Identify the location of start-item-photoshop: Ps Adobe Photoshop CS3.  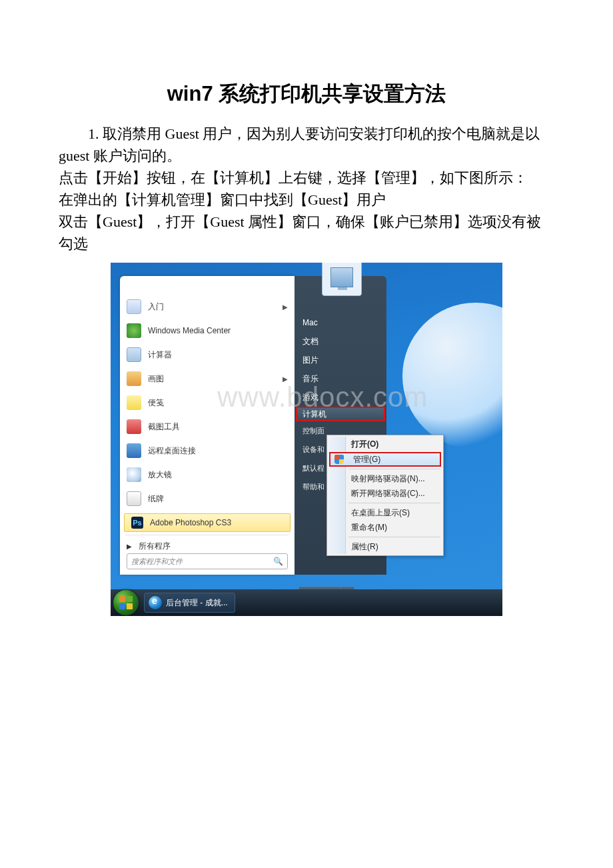
(207, 523).